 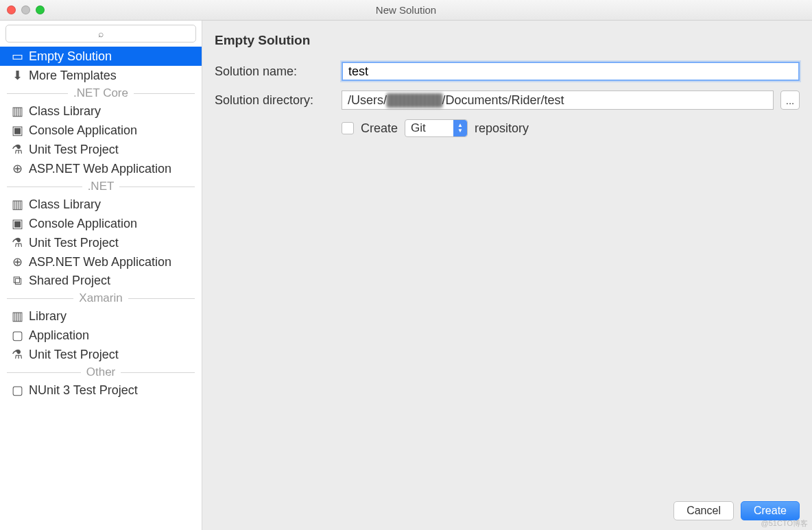 I want to click on sidebar-item-more-templates: ⬇More Templates, so click(x=101, y=75).